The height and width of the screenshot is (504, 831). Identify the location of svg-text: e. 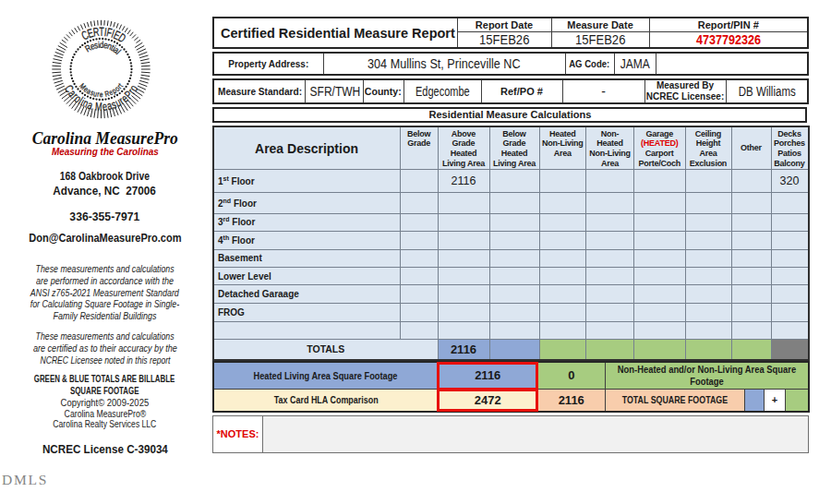
(102, 94).